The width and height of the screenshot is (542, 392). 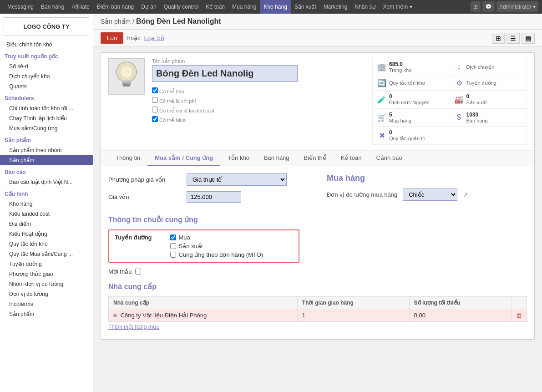 I want to click on sidebar-item-dieuchinh: Điều chỉnh tồn kho, so click(x=46, y=45).